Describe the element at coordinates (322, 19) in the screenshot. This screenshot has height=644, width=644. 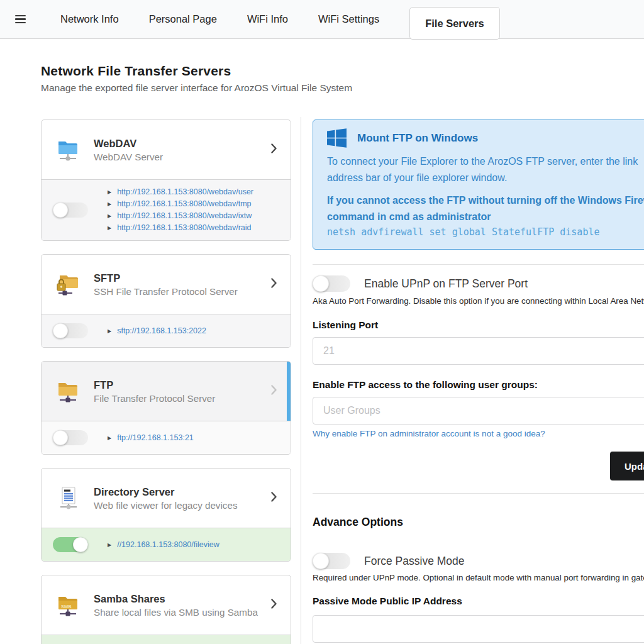
I see `top-nav: Network Info Personal Page WiFi Info WiF…` at that location.